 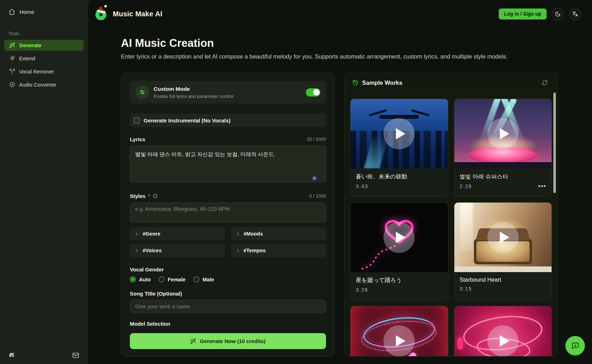 What do you see at coordinates (466, 186) in the screenshot?
I see `sample-duration: 2:28` at bounding box center [466, 186].